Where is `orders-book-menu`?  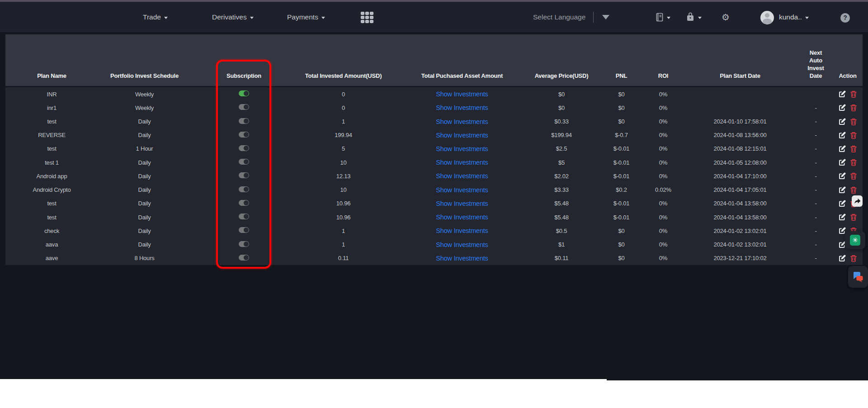
orders-book-menu is located at coordinates (663, 17).